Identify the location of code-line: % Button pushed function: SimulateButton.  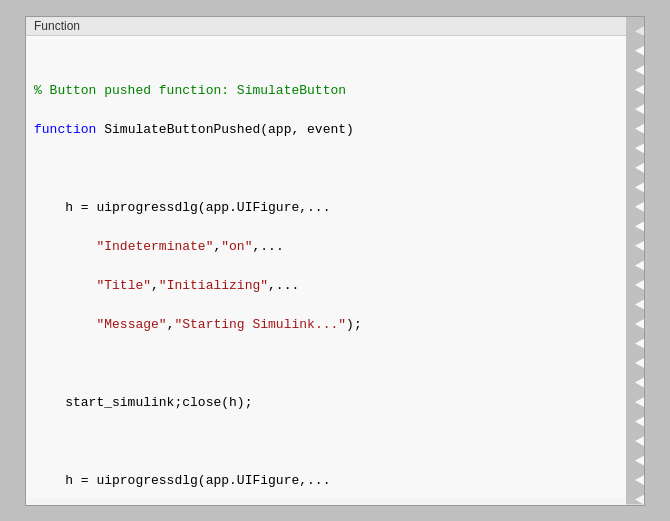
(335, 91).